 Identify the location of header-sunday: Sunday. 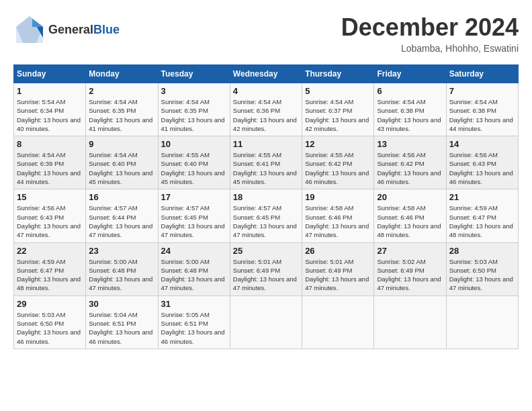
(50, 74).